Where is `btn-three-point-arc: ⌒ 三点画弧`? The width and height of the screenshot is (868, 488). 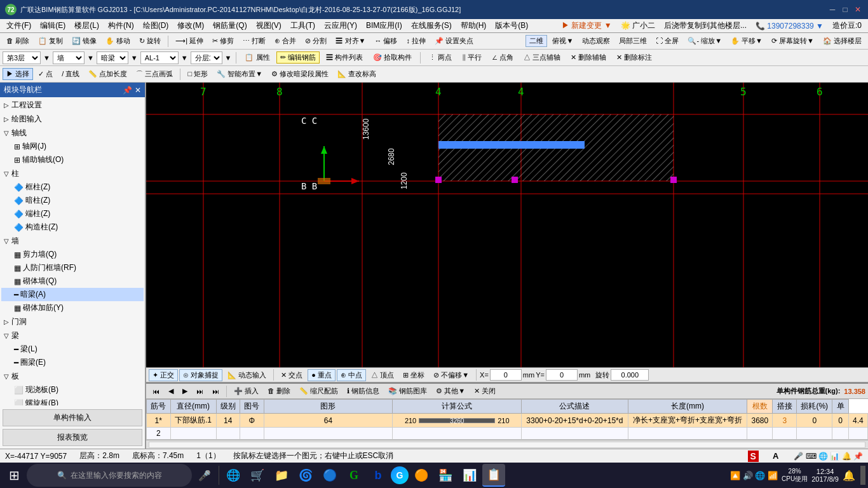 btn-three-point-arc: ⌒ 三点画弧 is located at coordinates (154, 74).